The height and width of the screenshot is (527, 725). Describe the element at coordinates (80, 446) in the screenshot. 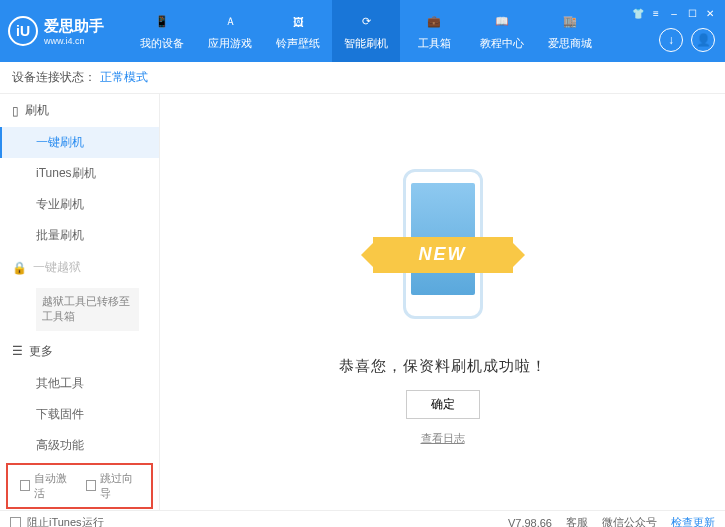

I see `sidebar-item-advanced: 高级功能` at that location.